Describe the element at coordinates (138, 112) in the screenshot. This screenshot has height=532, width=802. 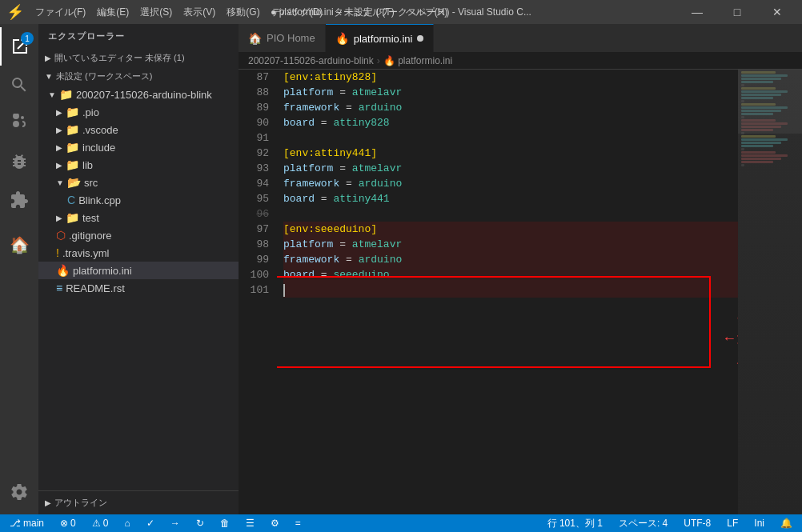
I see `tree-item-pio: ▶ 📁 .pio` at that location.